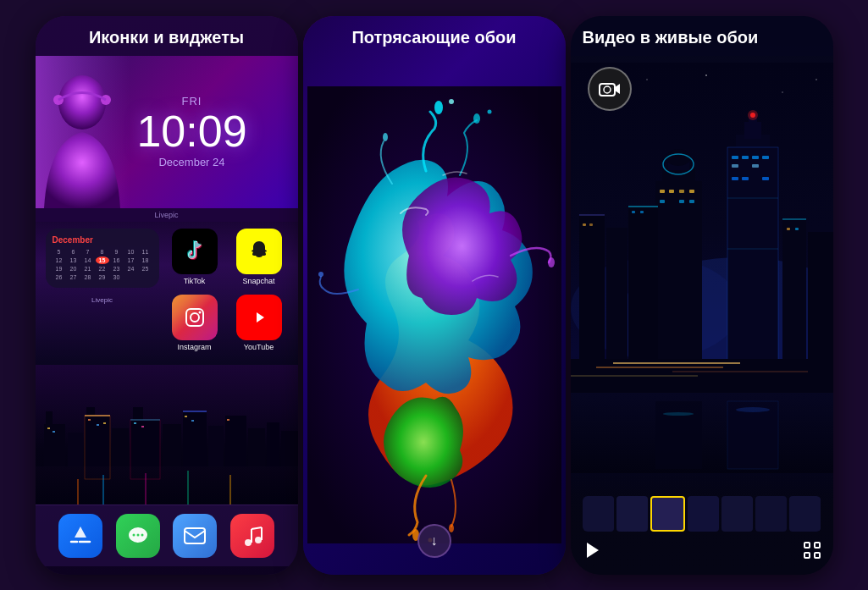  What do you see at coordinates (74, 252) in the screenshot?
I see `cal-cell: 6` at bounding box center [74, 252].